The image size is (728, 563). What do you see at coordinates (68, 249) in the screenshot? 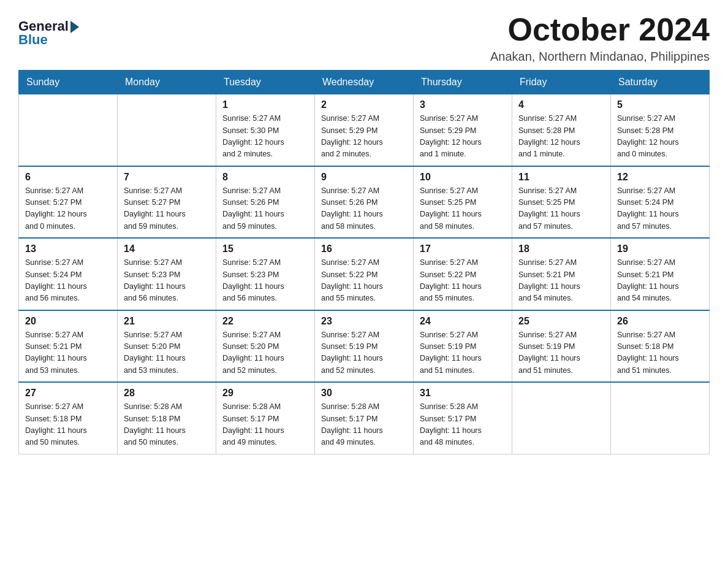
I see `day-number: 13` at bounding box center [68, 249].